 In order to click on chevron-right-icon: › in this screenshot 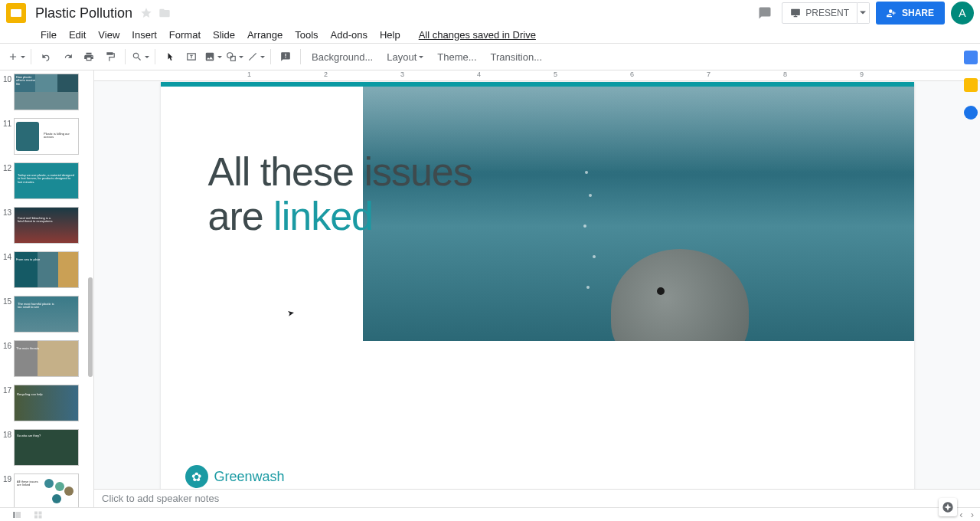, I will do `click(972, 515)`.